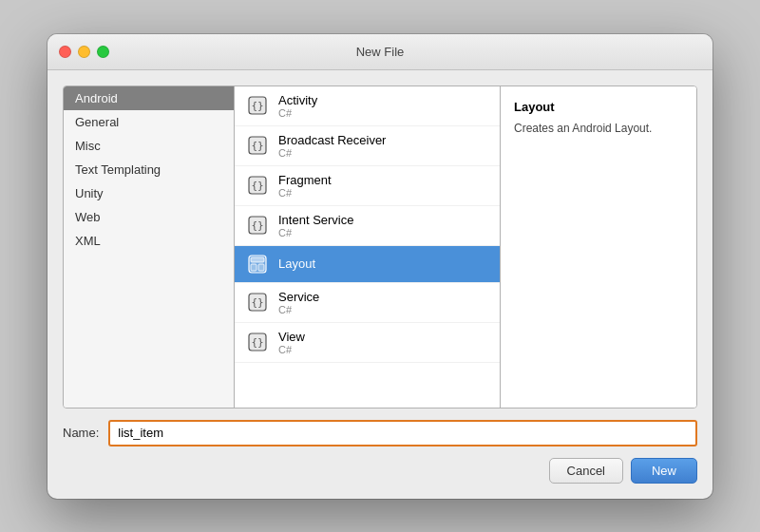 Image resolution: width=760 pixels, height=532 pixels. I want to click on name-row: Name:, so click(380, 433).